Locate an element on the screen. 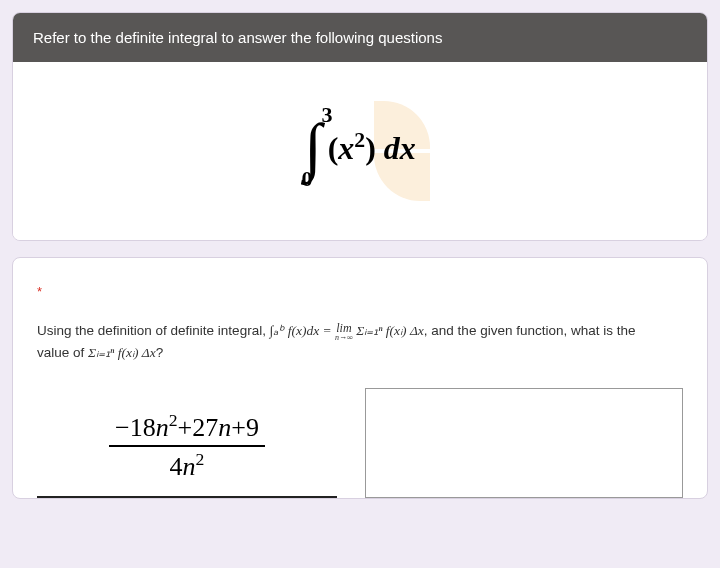 This screenshot has width=720, height=568. integral-lower-limit: 0 is located at coordinates (306, 179).